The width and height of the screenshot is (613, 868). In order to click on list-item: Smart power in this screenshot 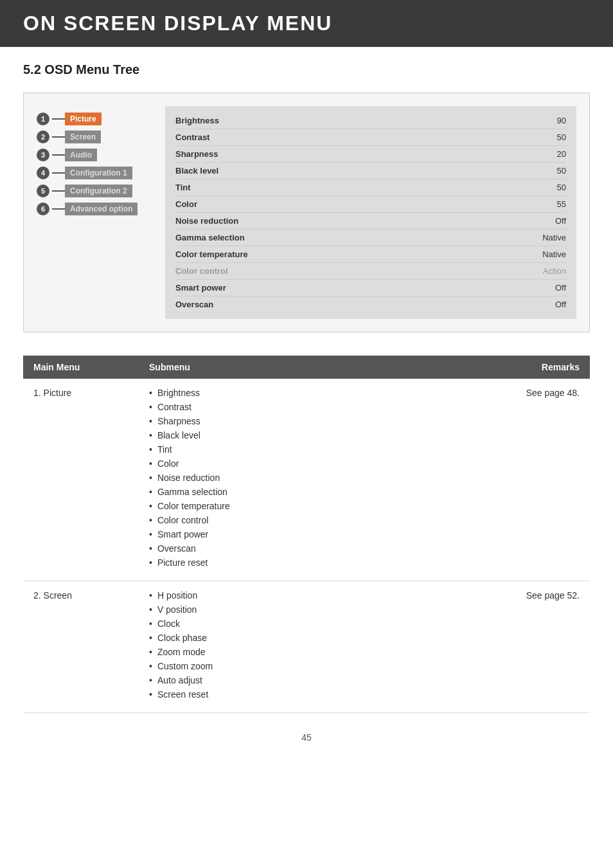, I will do `click(269, 534)`.